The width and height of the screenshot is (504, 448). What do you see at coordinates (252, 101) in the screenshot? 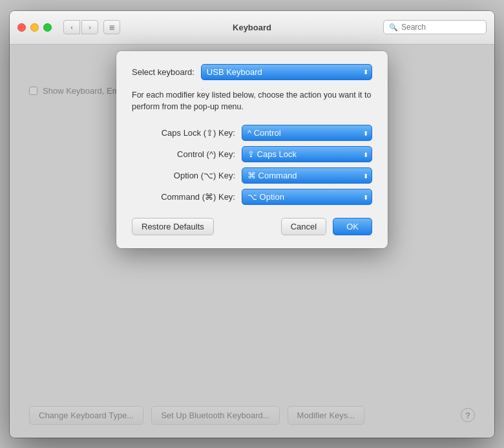
I see `modal-description: For each modifier key listed below, choo…` at bounding box center [252, 101].